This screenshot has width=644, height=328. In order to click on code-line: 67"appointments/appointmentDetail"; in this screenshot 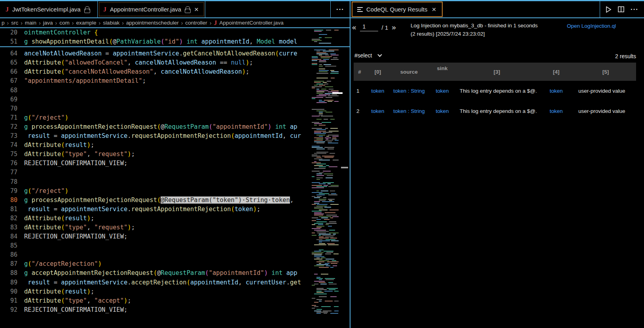, I will do `click(175, 81)`.